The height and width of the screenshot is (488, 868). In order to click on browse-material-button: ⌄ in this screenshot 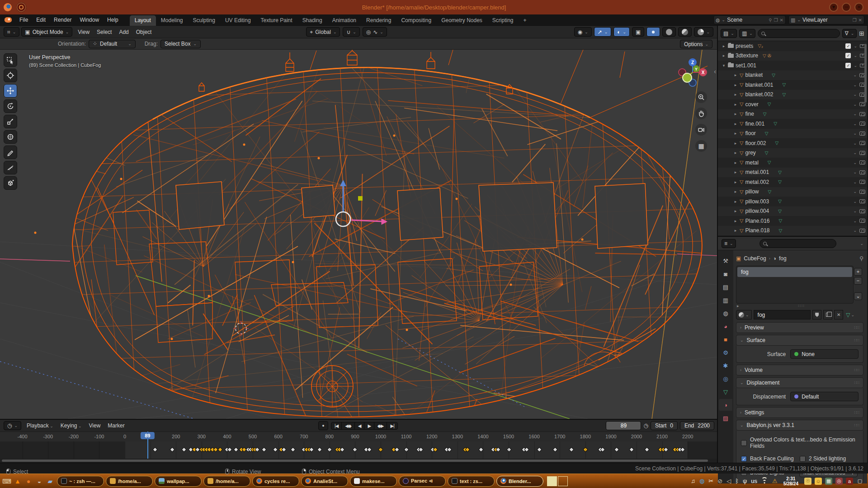, I will do `click(744, 314)`.